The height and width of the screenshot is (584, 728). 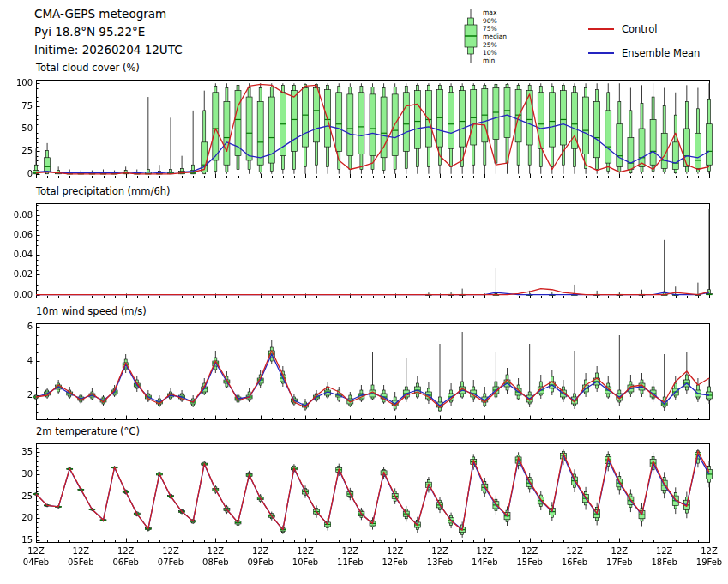 I want to click on legend-10-label: 10%, so click(x=495, y=53).